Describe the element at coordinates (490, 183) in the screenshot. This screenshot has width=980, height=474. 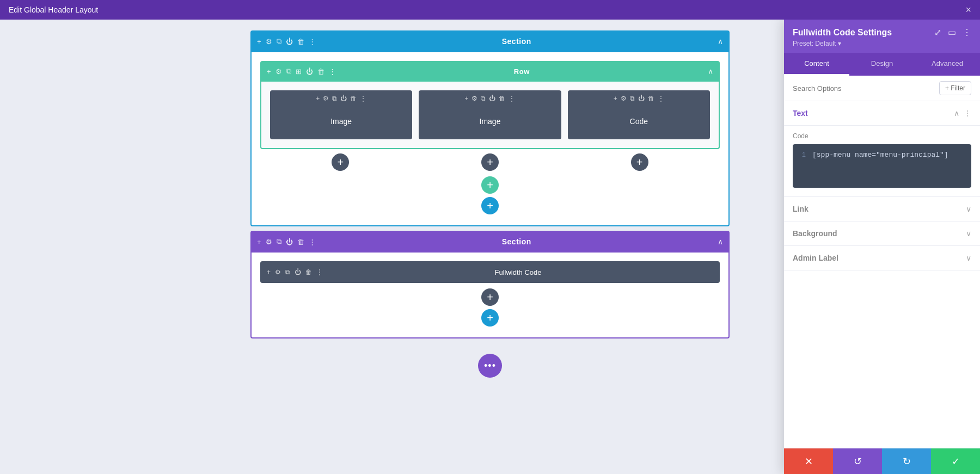
I see `add-row-section: +` at that location.